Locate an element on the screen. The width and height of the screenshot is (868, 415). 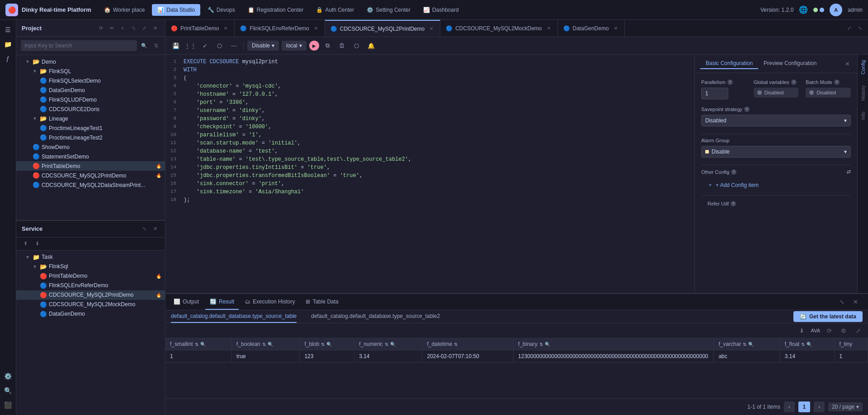
tree-item-printtable: 🔴 PrintTableDemo 🔥 is located at coordinates (90, 166).